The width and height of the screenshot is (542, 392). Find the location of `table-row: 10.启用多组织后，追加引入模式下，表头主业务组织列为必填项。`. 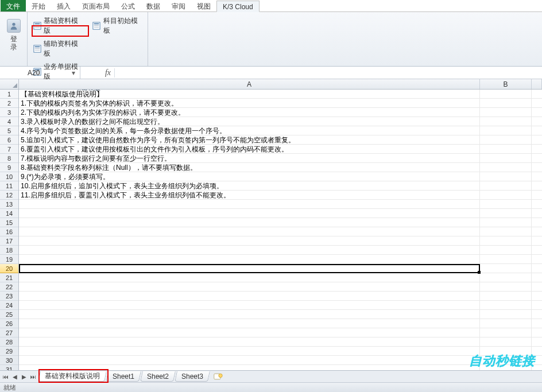

table-row: 10.启用多组织后，追加引入模式下，表头主业务组织列为必填项。 is located at coordinates (280, 186).